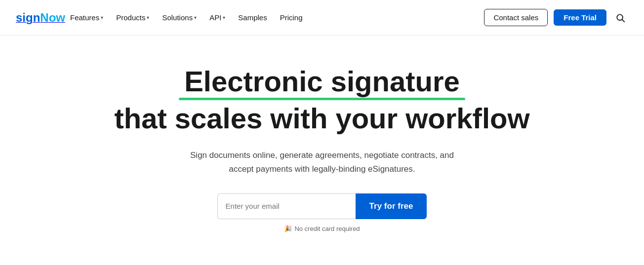  What do you see at coordinates (132, 18) in the screenshot?
I see `nav-item-products: Products ▾` at bounding box center [132, 18].